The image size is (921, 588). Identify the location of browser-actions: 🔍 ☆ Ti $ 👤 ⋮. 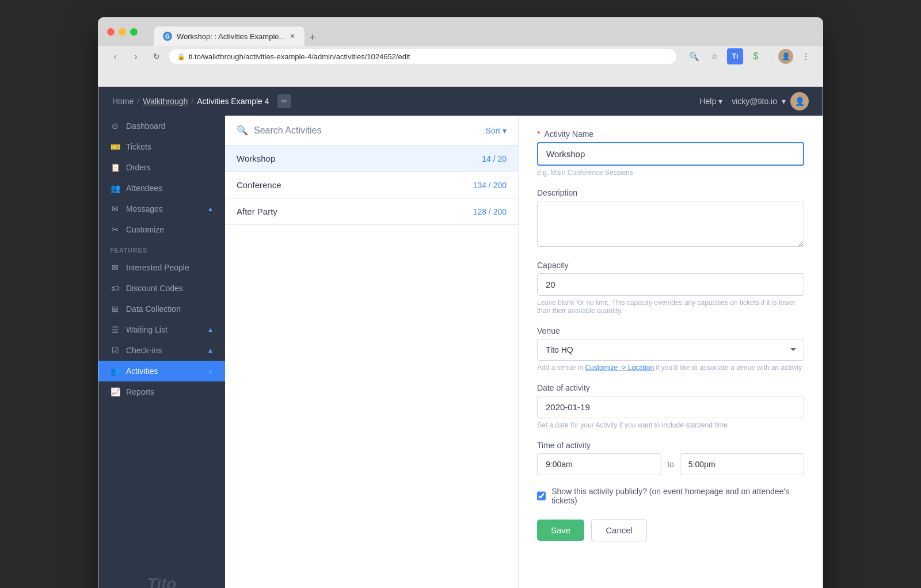
(749, 56).